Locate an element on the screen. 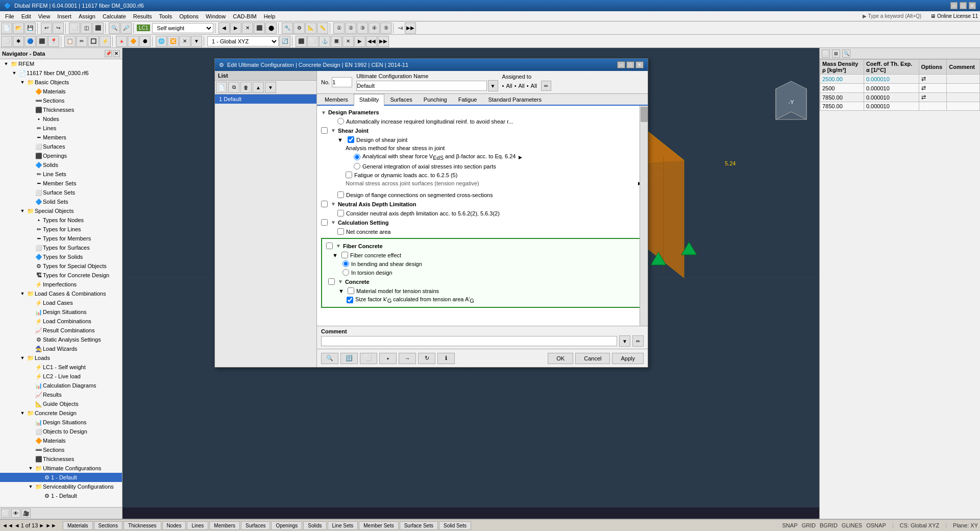  tb2-btn-23: ▶ is located at coordinates (360, 41).